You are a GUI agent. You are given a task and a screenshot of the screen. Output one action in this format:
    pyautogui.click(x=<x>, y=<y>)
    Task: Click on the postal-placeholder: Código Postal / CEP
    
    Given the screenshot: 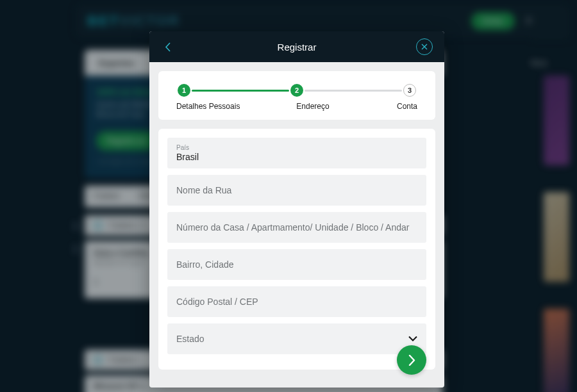 What is the action you would take?
    pyautogui.click(x=217, y=302)
    